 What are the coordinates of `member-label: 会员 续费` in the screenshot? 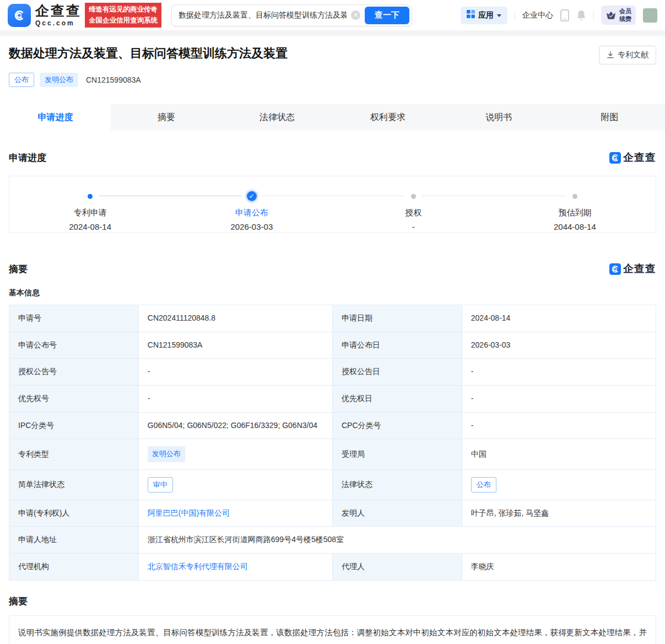 It's located at (625, 15).